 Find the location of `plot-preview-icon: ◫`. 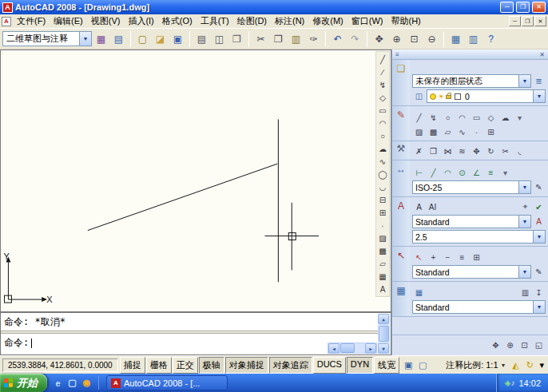

plot-preview-icon: ◫ is located at coordinates (219, 38).